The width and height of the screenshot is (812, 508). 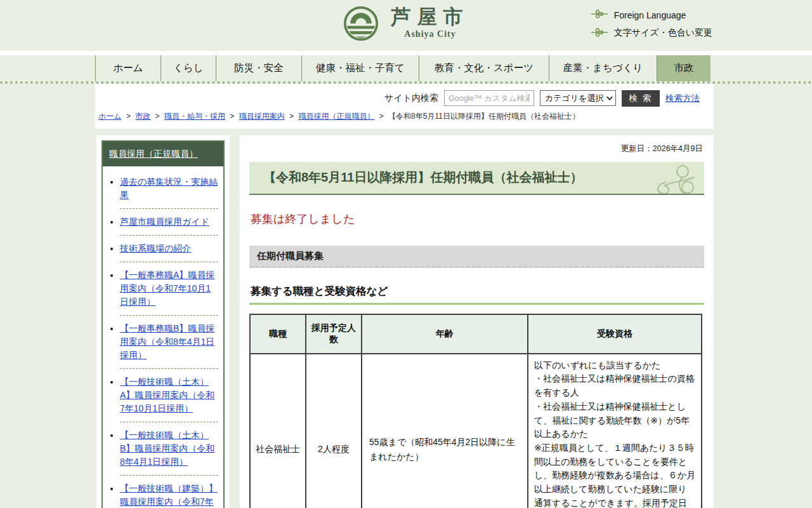 I want to click on site-header: 芦屋市 Ashiya City Foreign Language, so click(x=406, y=25).